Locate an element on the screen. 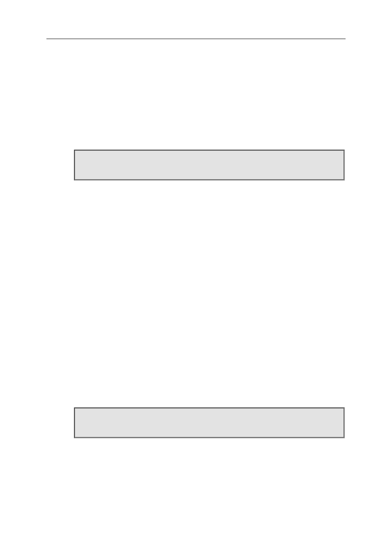  header-divider is located at coordinates (196, 39).